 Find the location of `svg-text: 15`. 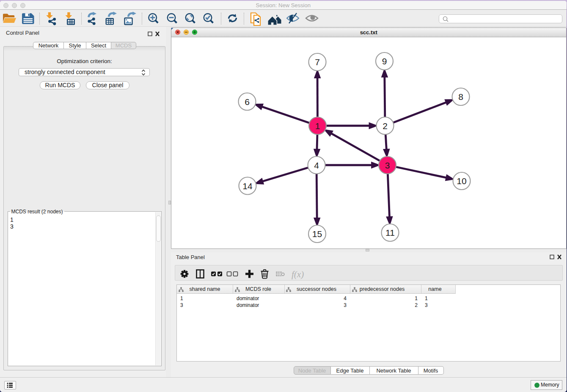

svg-text: 15 is located at coordinates (317, 234).